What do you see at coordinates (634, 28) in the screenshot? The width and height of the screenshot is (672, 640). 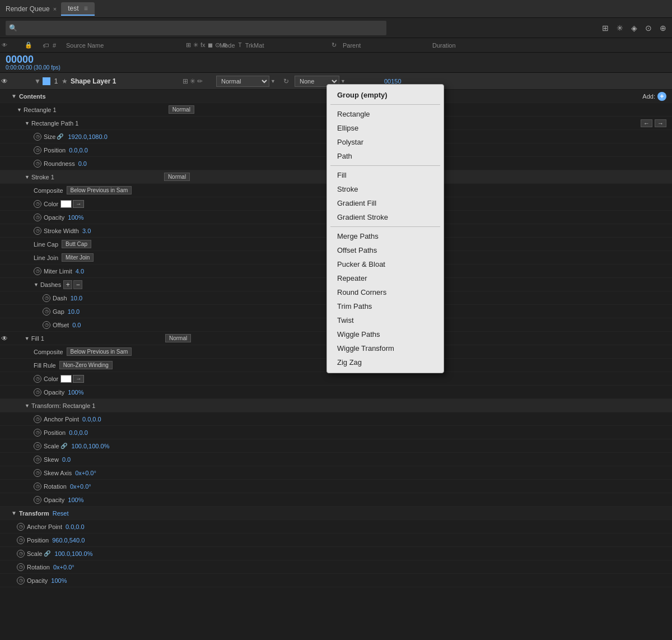 I see `toolbar-icon-3: ◈` at bounding box center [634, 28].